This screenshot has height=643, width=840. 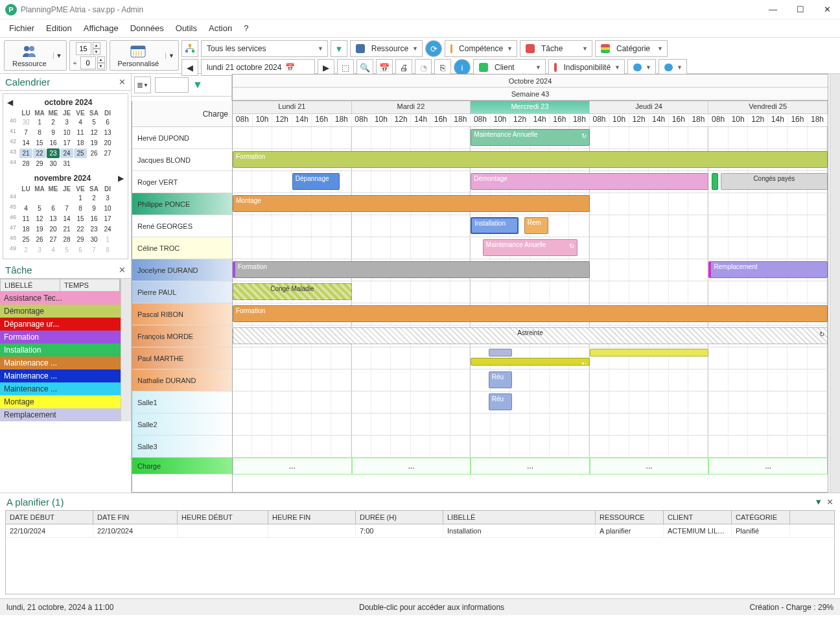 I want to click on cal-day: 11, so click(x=26, y=219).